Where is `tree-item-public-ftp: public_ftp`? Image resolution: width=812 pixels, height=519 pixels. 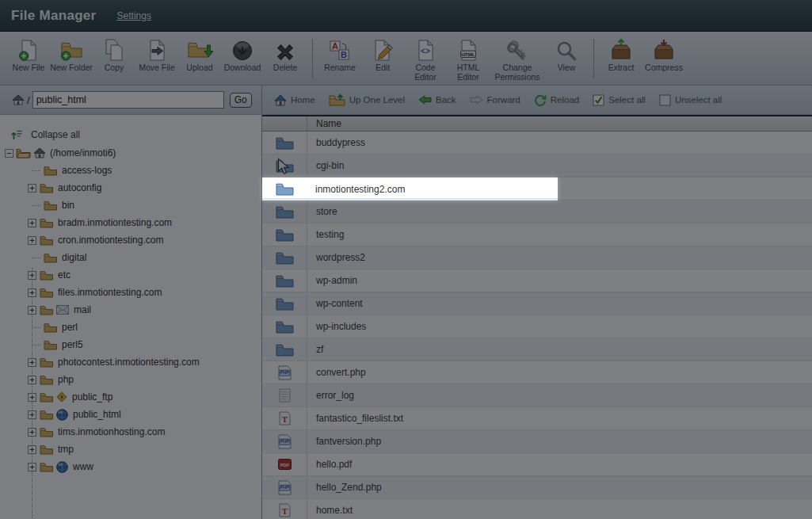 tree-item-public-ftp: public_ftp is located at coordinates (131, 397).